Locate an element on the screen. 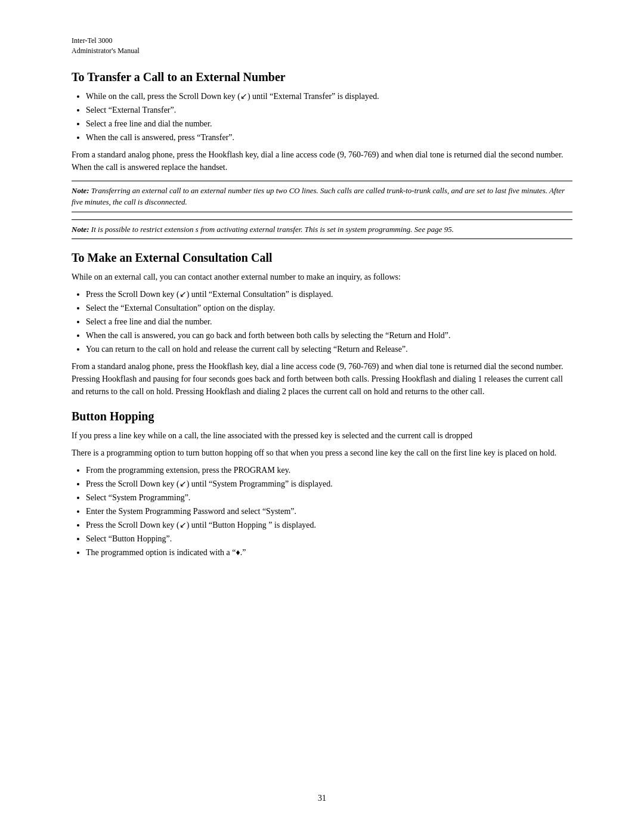  section-transfer-bullets: While on the call, press the Scroll Down… is located at coordinates (329, 117).